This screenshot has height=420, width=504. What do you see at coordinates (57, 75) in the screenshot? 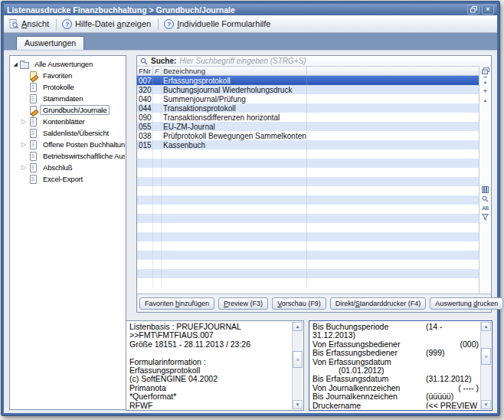
I see `tree-item-label: Favoriten` at bounding box center [57, 75].